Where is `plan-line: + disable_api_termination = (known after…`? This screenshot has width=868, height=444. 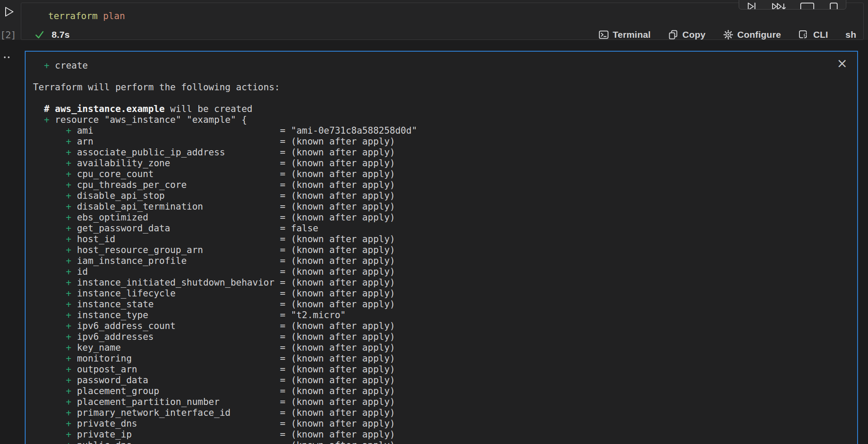
plan-line: + disable_api_termination = (known after… is located at coordinates (432, 207).